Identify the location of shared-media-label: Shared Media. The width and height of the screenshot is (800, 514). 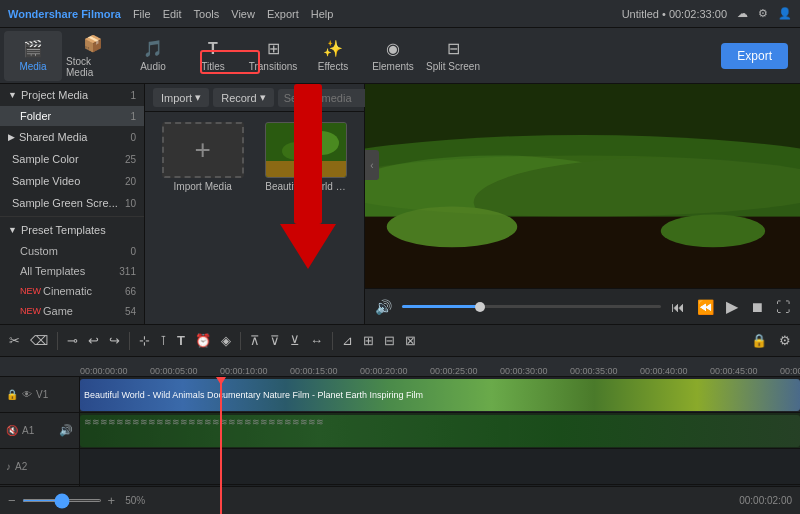
(54, 137).